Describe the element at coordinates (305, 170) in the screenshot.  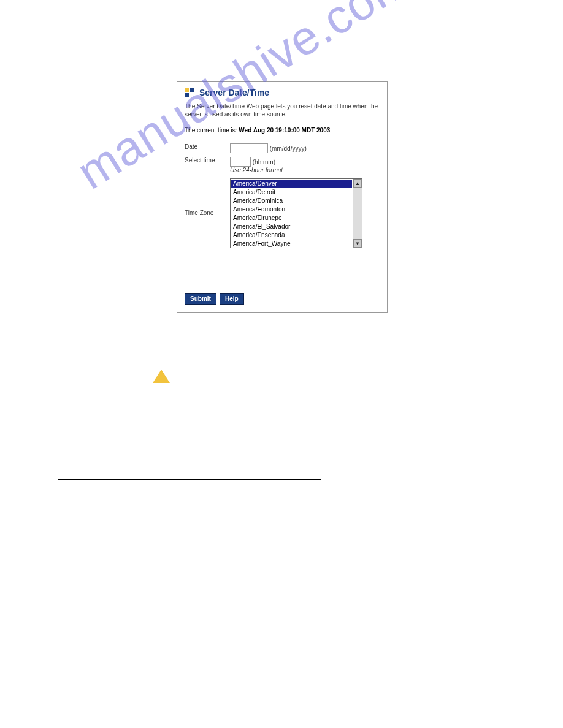
I see `time-format-note: Use 24-hour format` at that location.